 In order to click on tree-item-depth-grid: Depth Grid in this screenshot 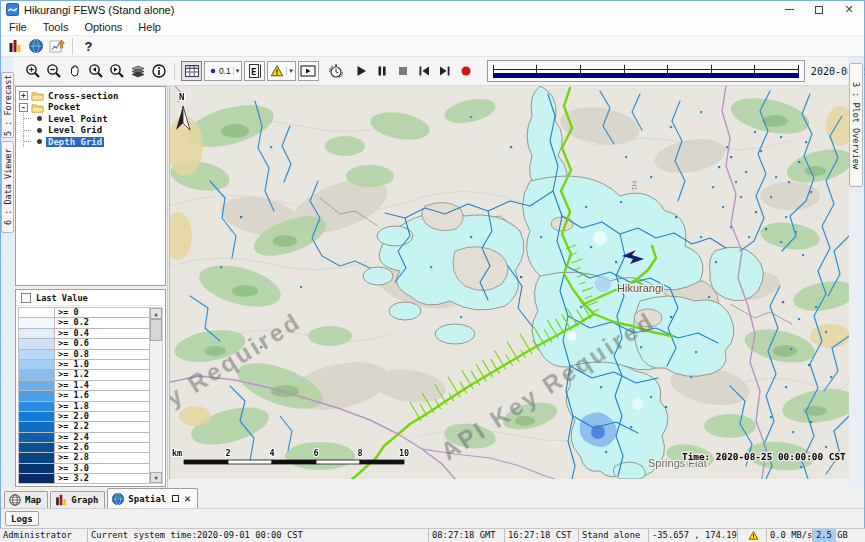, I will do `click(92, 142)`.